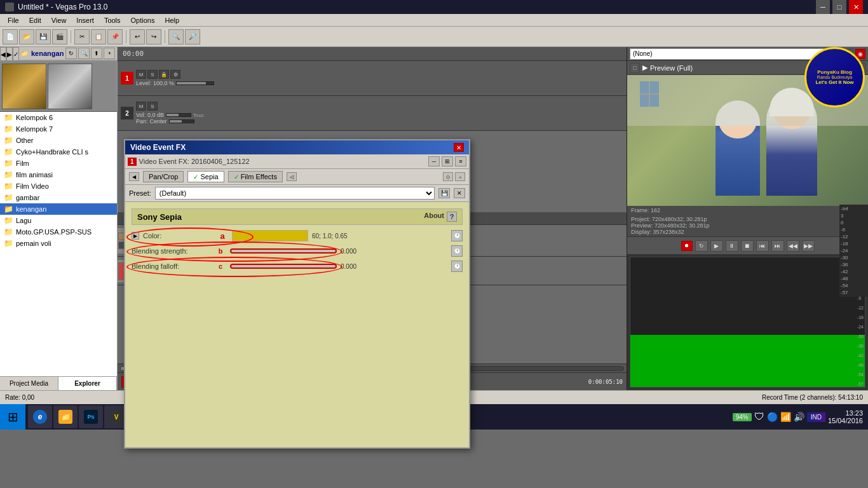  Describe the element at coordinates (58, 163) in the screenshot. I see `folder-item-film: 📁 Film` at that location.